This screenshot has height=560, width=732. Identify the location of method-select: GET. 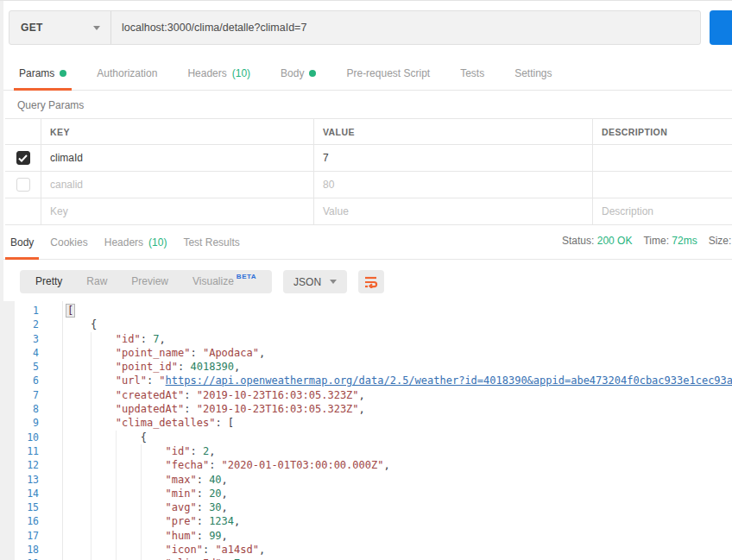
(60, 28).